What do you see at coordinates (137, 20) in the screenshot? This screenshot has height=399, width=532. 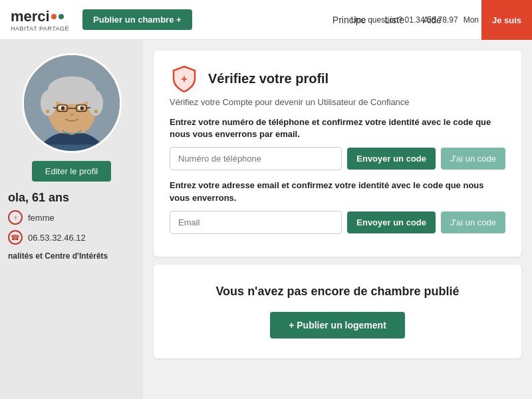 I see `publish-room-button: Publier un chambre +` at bounding box center [137, 20].